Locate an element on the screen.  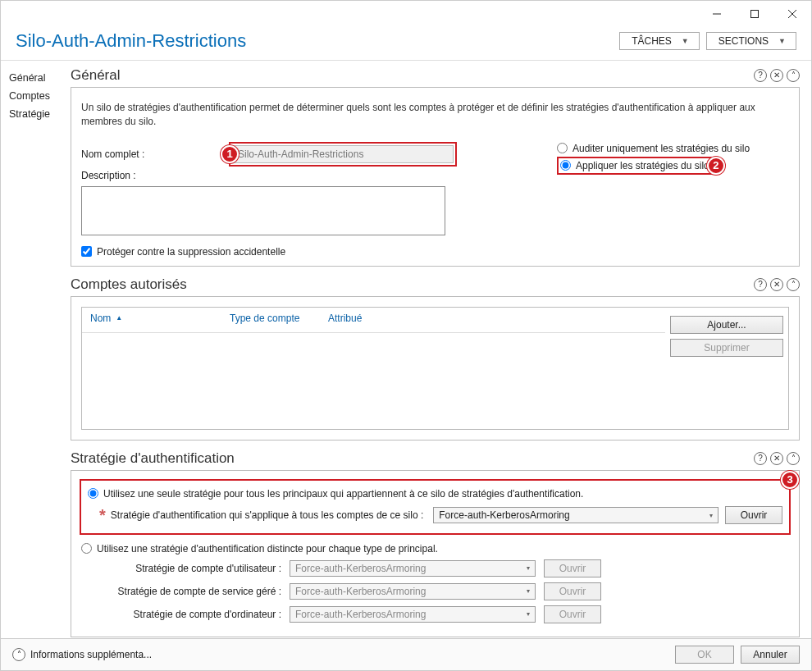
apply-label: Appliquer les stratégies du silo is located at coordinates (643, 166).